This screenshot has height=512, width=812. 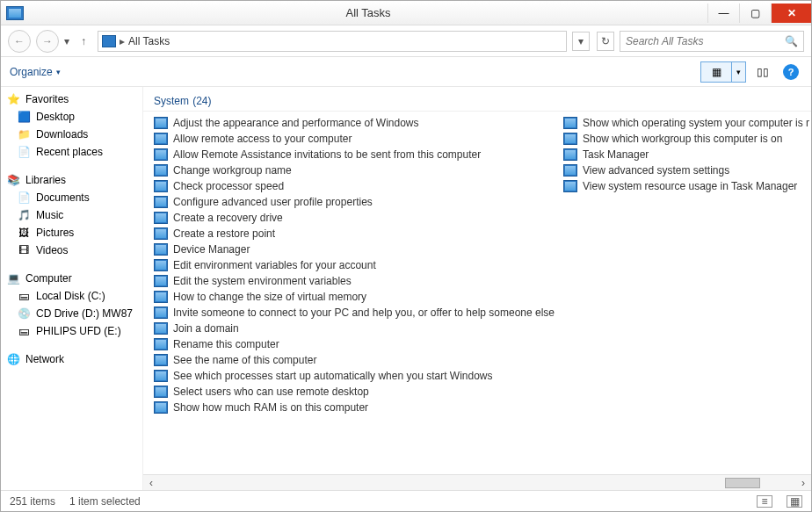 I want to click on sidebar-item-computer-2: 🖴PHILIPS UFD (E:), so click(x=72, y=331).